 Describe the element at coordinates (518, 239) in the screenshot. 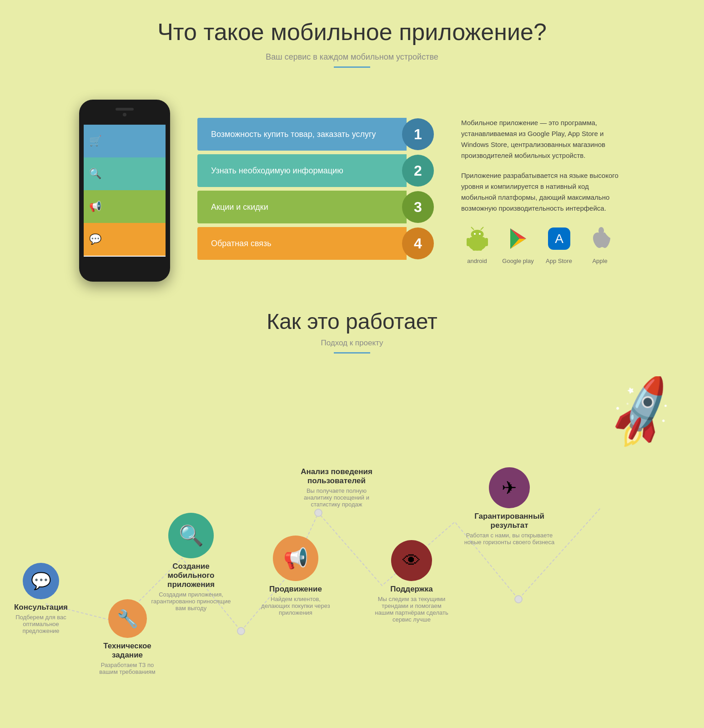

I see `google-play-icon` at that location.